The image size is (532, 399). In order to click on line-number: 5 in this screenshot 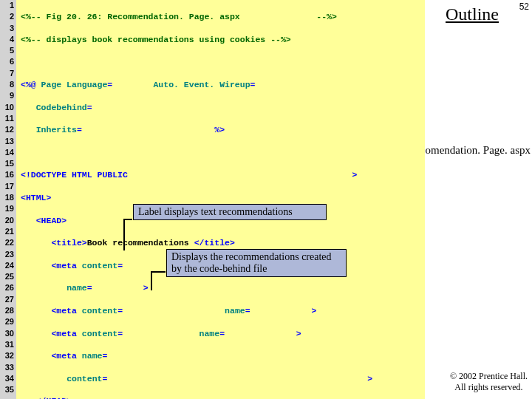, I will do `click(7, 50)`.